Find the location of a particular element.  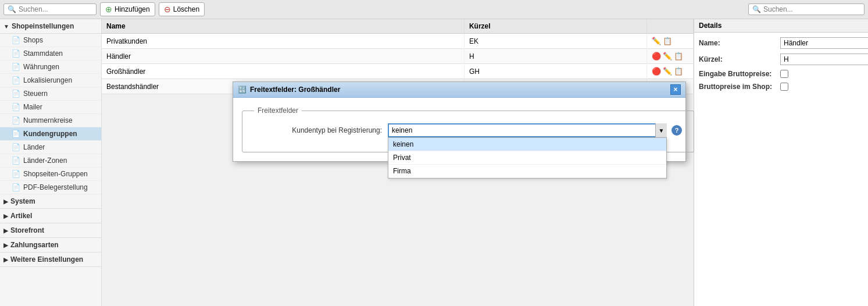

row-name: Händler is located at coordinates (283, 56).